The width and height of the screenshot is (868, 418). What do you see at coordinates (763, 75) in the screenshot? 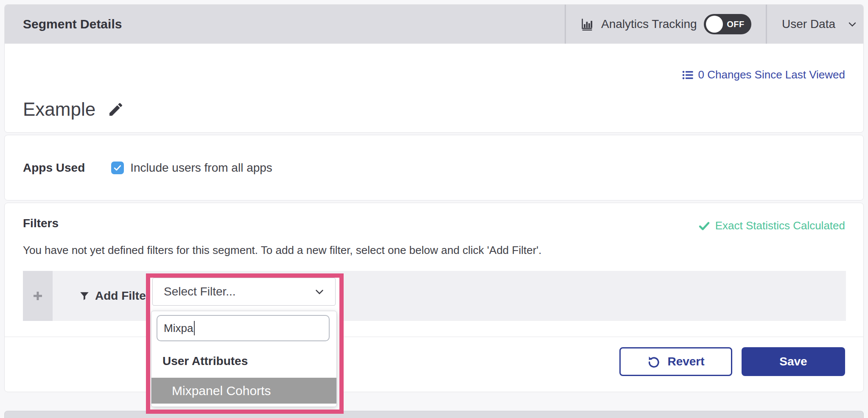
I see `changes-since-last-viewed-link: 0 Changes Since Last Viewed` at bounding box center [763, 75].